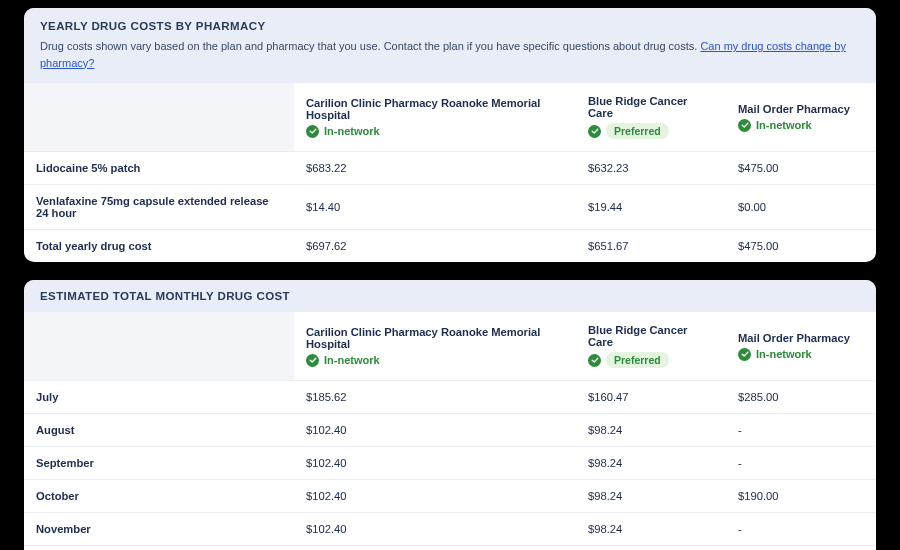  What do you see at coordinates (450, 548) in the screenshot?
I see `table-row: December$102.40$98.24-` at bounding box center [450, 548].